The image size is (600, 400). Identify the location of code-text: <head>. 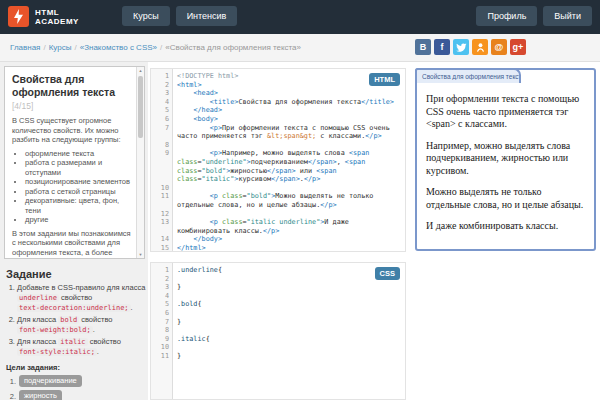
(289, 94).